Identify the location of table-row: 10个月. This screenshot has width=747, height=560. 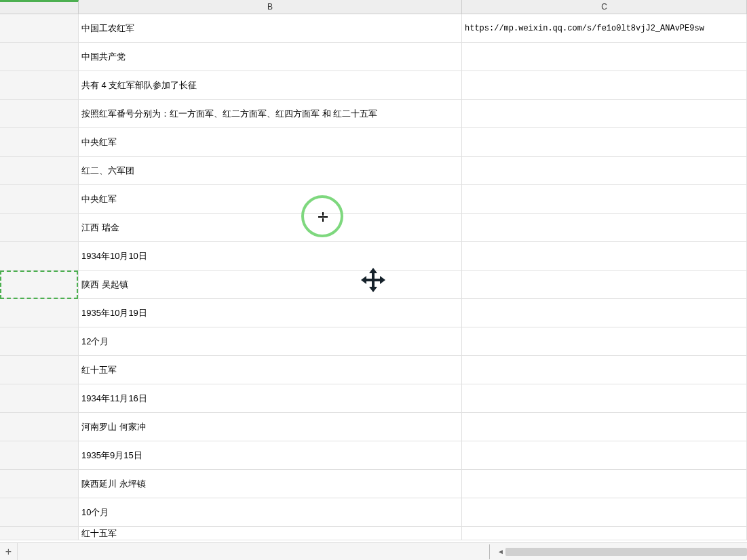
(373, 513).